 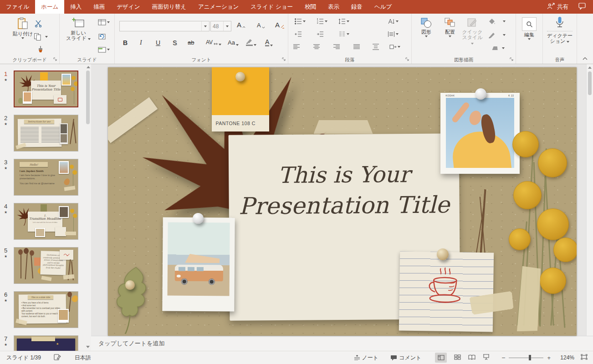 What do you see at coordinates (46, 343) in the screenshot?
I see `slide-thumbnail-7: ★ ♥` at bounding box center [46, 343].